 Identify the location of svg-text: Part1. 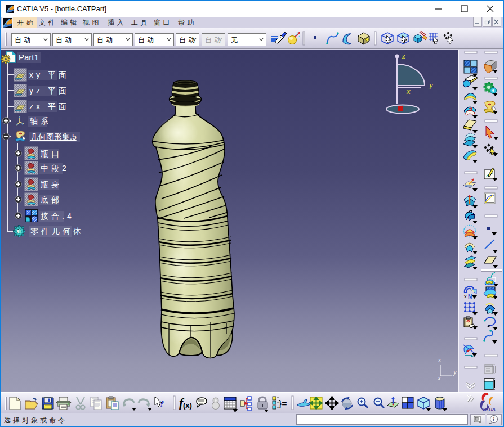
(29, 57).